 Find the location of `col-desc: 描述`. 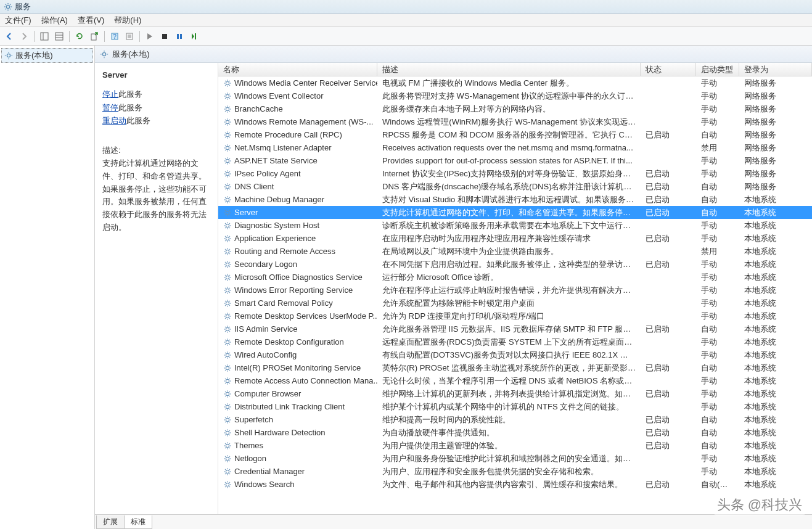

col-desc: 描述 is located at coordinates (509, 69).